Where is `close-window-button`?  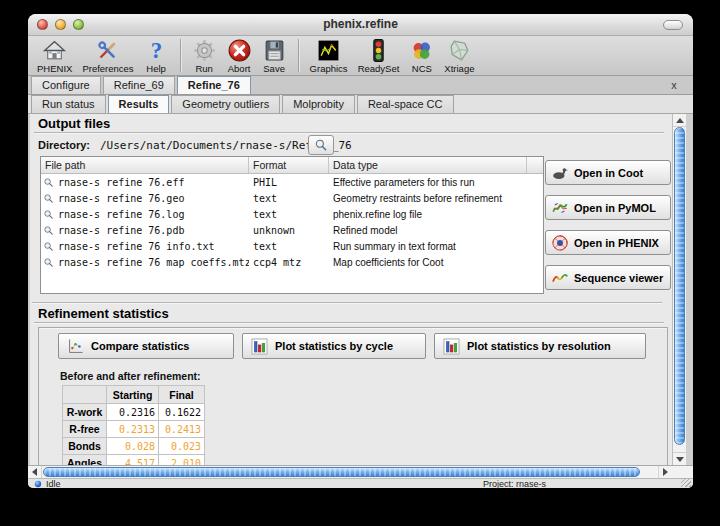 close-window-button is located at coordinates (42, 24).